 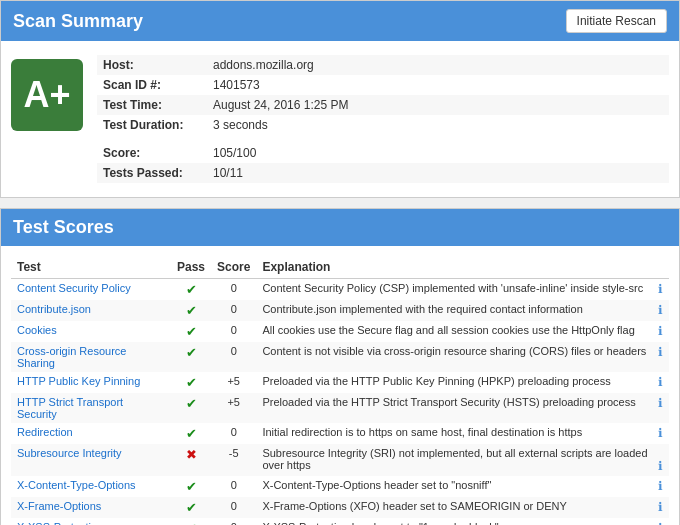 I want to click on test-name-cell: Subresource Integrity, so click(x=91, y=460).